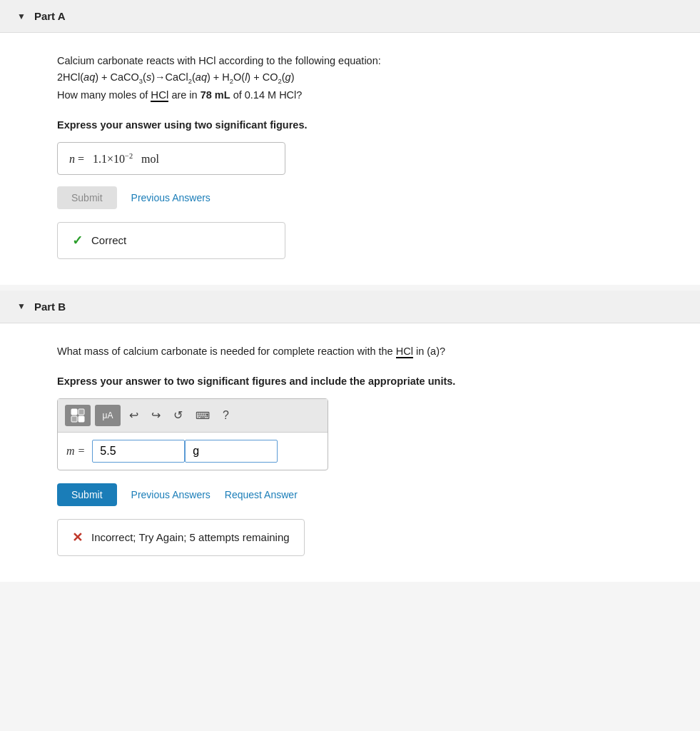  Describe the element at coordinates (350, 495) in the screenshot. I see `part-b-submit-row: Submit Previous Answers Request Answer` at that location.